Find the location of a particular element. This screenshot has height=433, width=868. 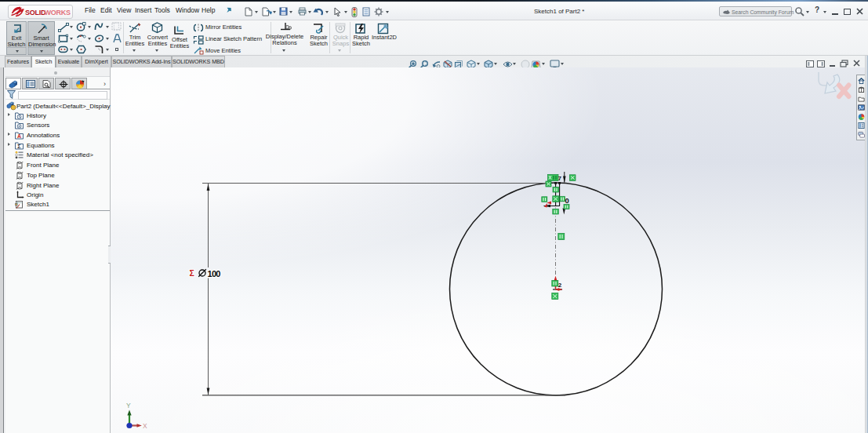

svg-text: 100 is located at coordinates (215, 274).